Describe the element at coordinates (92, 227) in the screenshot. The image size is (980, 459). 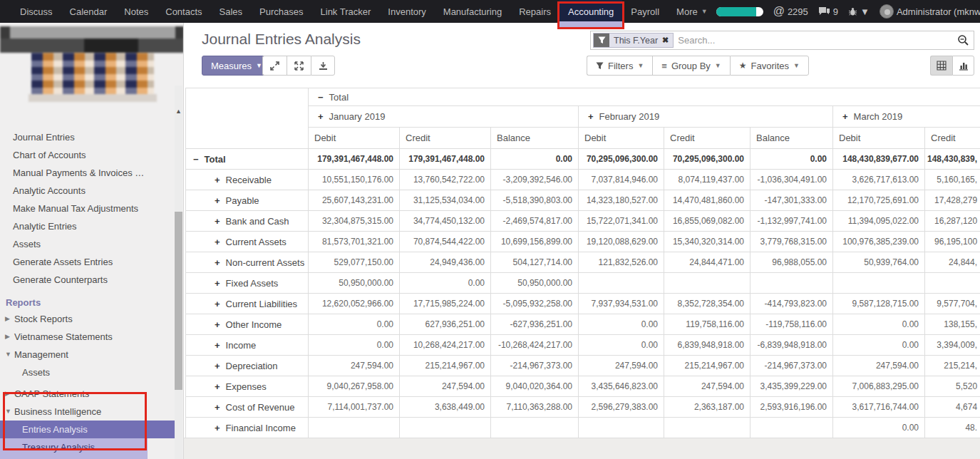
I see `sidebar-item-analytic-entries: Analytic Entries` at that location.